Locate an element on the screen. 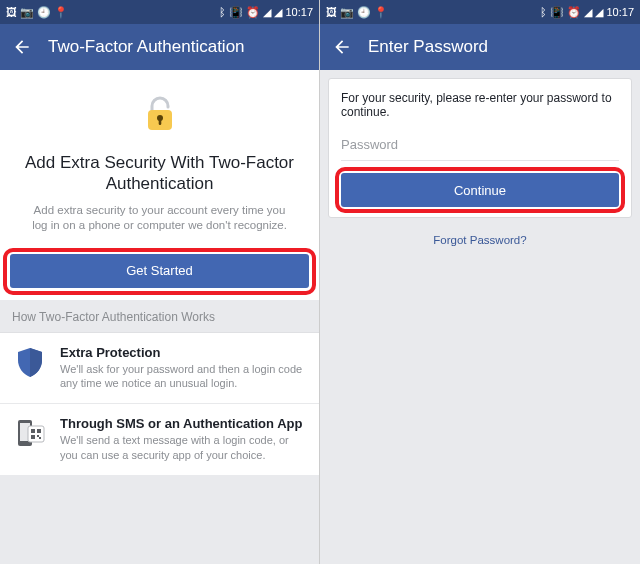 Image resolution: width=640 pixels, height=564 pixels. security-message: For your security, please re-enter your … is located at coordinates (480, 105).